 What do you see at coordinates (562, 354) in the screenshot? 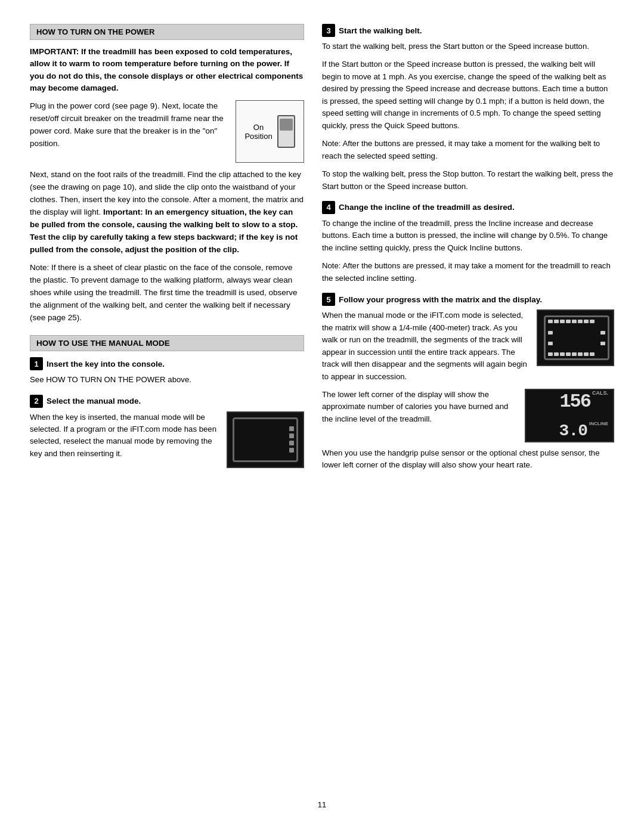
I see `seg-b3` at bounding box center [562, 354].